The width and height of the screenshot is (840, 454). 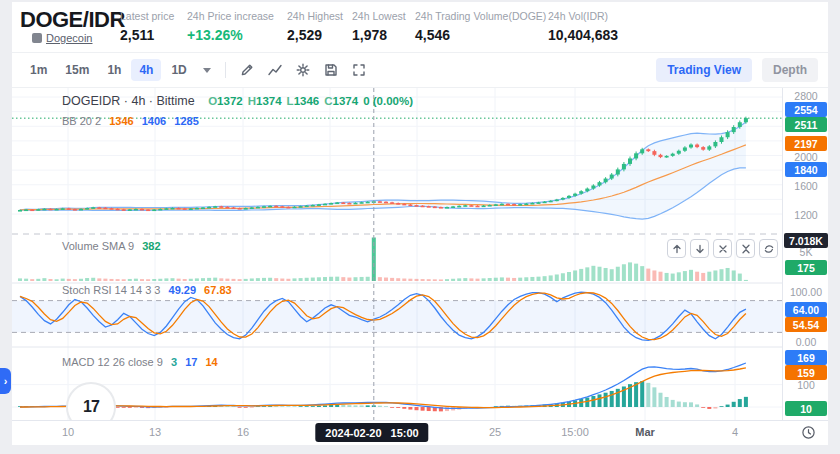 What do you see at coordinates (806, 408) in the screenshot?
I see `macd-hist-badge: 10` at bounding box center [806, 408].